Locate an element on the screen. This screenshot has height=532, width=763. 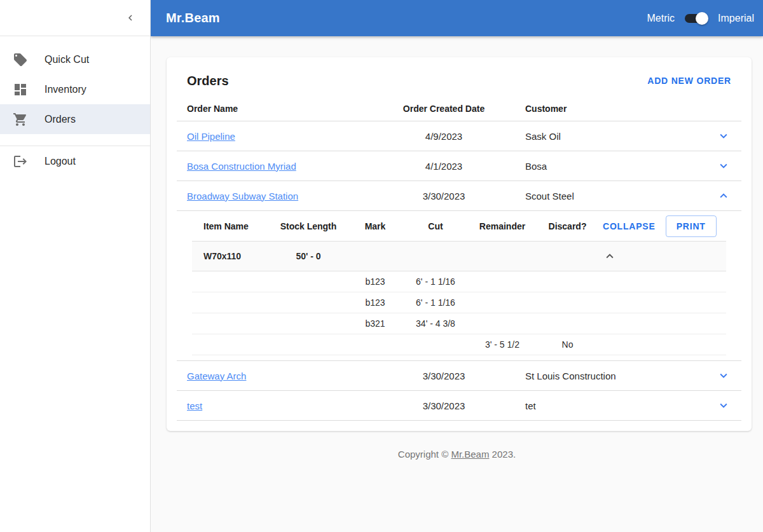
detail-item-row: W70x110 50' - 0 is located at coordinates (459, 257).